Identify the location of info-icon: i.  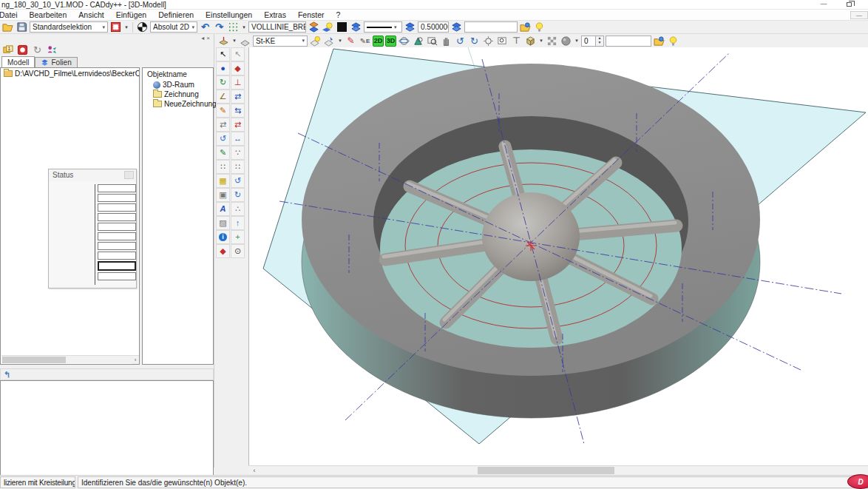
(223, 237).